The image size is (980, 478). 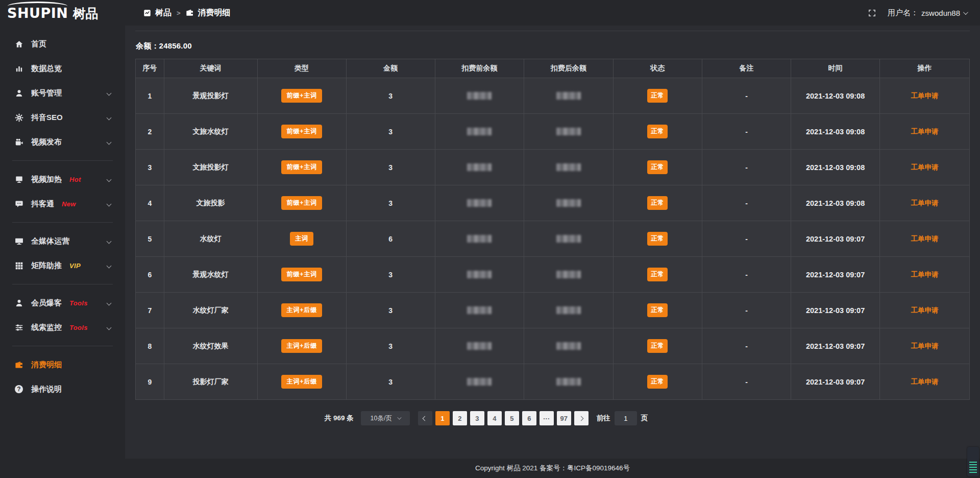 I want to click on next-page-button, so click(x=581, y=418).